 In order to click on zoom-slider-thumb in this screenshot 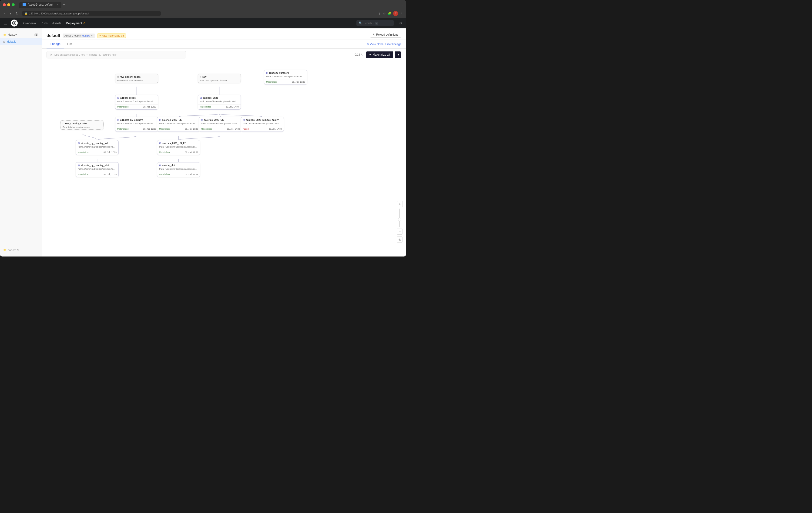, I will do `click(400, 220)`.